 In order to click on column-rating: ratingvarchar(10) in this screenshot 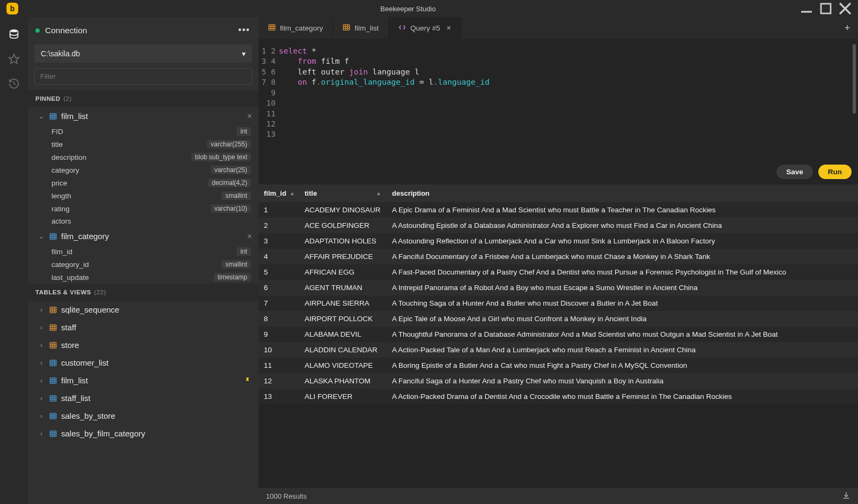, I will do `click(143, 209)`.